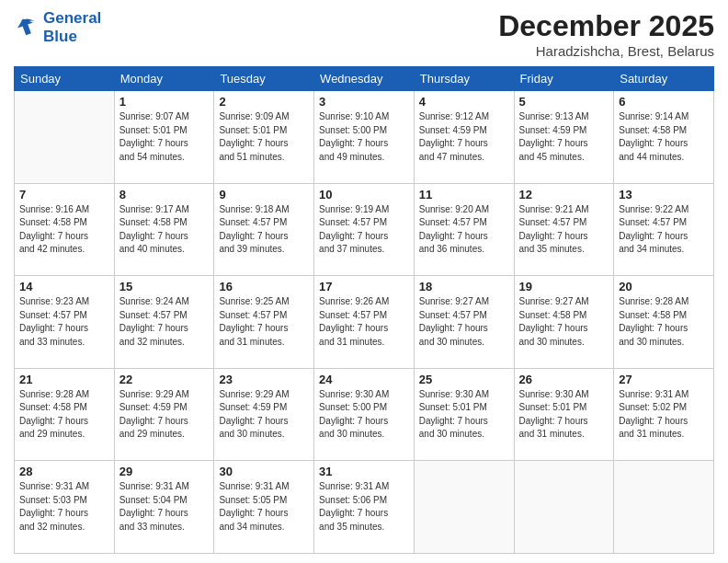  I want to click on header-monday: Monday, so click(164, 79).